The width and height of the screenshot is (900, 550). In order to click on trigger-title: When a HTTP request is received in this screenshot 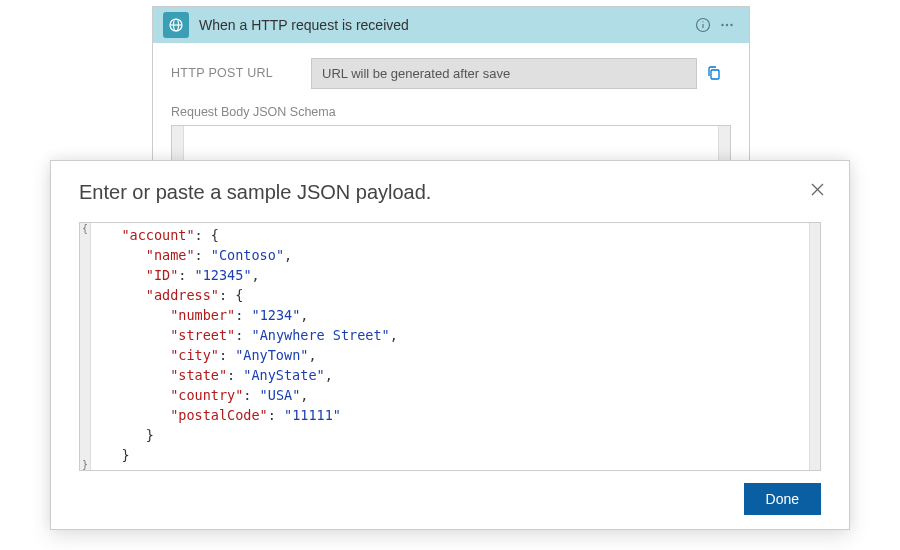, I will do `click(445, 25)`.